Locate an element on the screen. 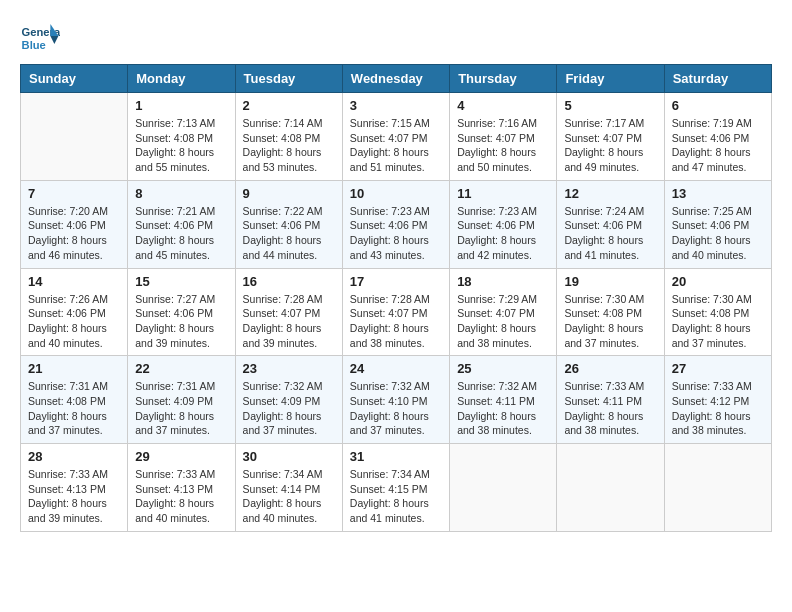  day-info: Sunrise: 7:21 AM Sunset: 4:06 PM Dayligh… is located at coordinates (181, 234).